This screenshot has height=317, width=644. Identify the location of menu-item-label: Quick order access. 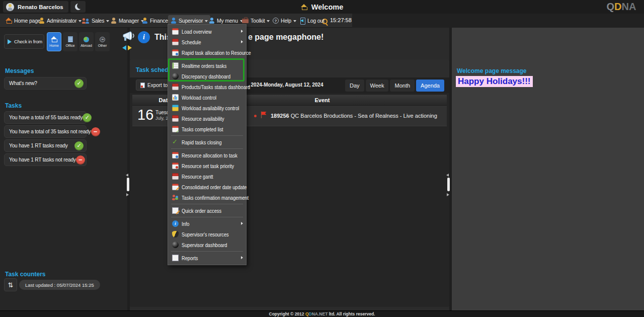
(201, 211).